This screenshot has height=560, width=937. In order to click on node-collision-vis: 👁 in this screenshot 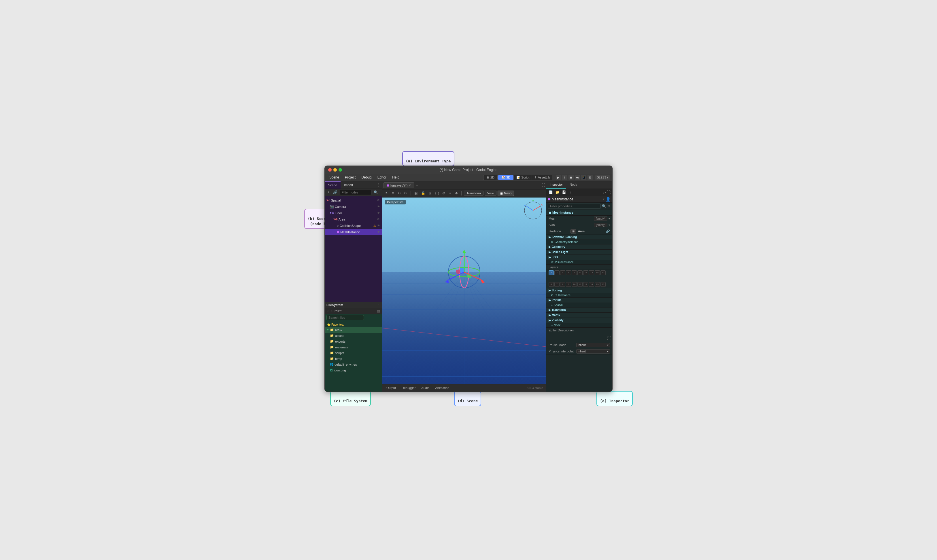, I will do `click(378, 226)`.